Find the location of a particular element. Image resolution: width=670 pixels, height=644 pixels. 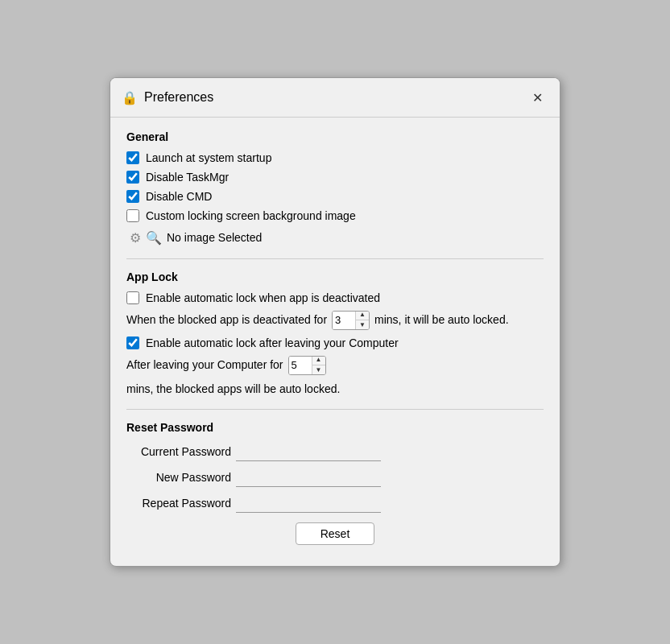

checkbox-row-bgimage: Custom locking screen background image is located at coordinates (335, 216).